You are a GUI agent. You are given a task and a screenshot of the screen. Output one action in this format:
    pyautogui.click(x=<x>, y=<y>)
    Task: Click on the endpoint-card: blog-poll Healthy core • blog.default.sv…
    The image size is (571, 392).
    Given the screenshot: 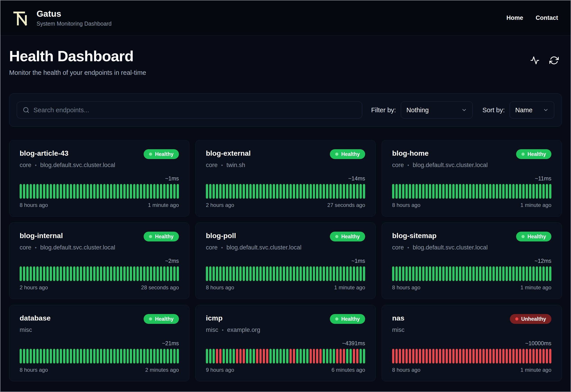 What is the action you would take?
    pyautogui.click(x=286, y=261)
    